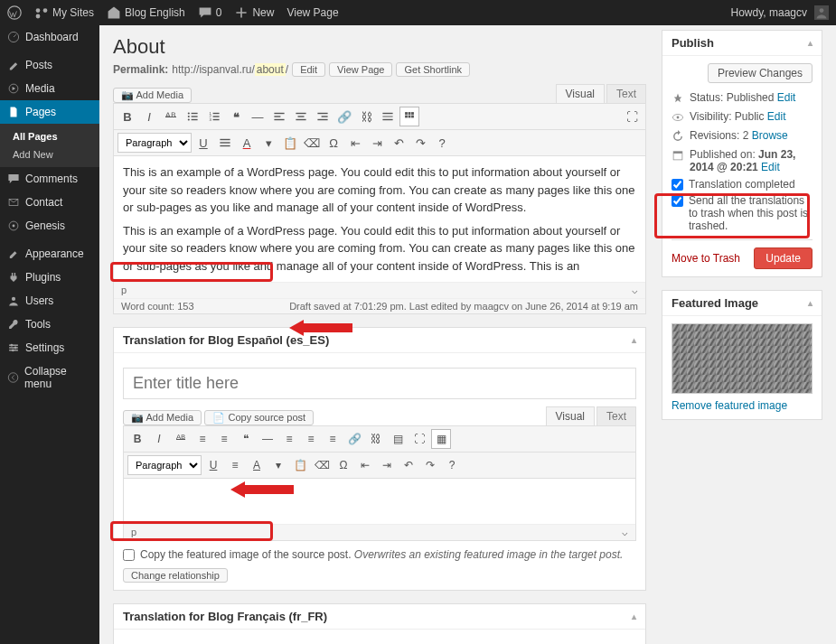 The width and height of the screenshot is (836, 644). I want to click on sidebar-item-posts: Posts, so click(50, 65).